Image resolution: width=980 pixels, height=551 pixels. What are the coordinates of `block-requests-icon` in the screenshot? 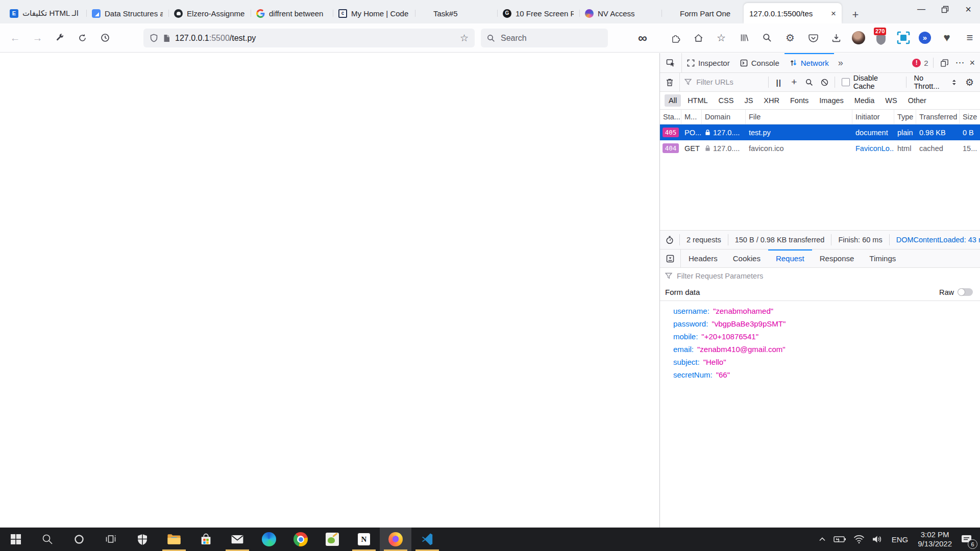 It's located at (825, 83).